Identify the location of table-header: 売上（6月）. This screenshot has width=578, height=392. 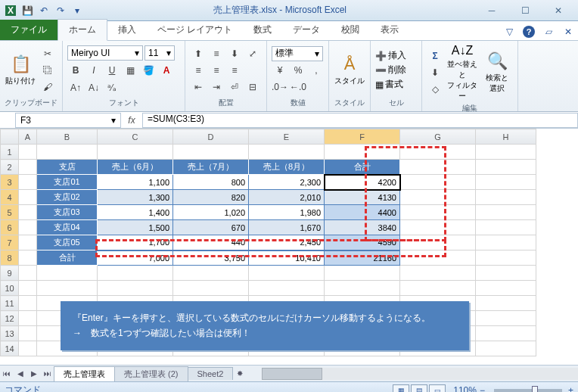
(135, 167).